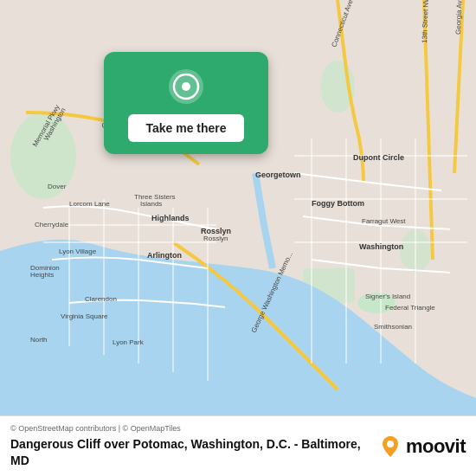 The width and height of the screenshot is (476, 476). I want to click on svg-text: Dover, so click(57, 187).